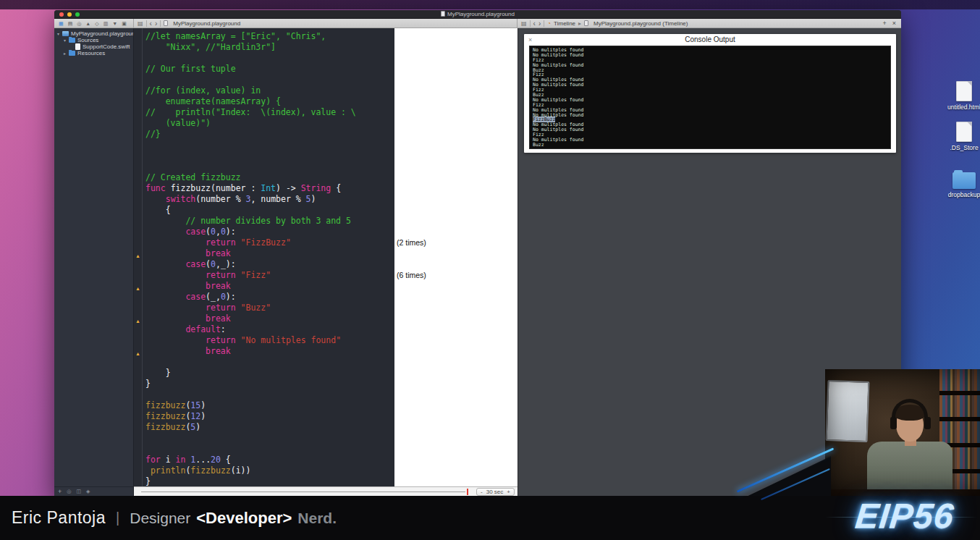  I want to click on code-line: func fizzbuzz(number : Int) -> String {, so click(270, 188).